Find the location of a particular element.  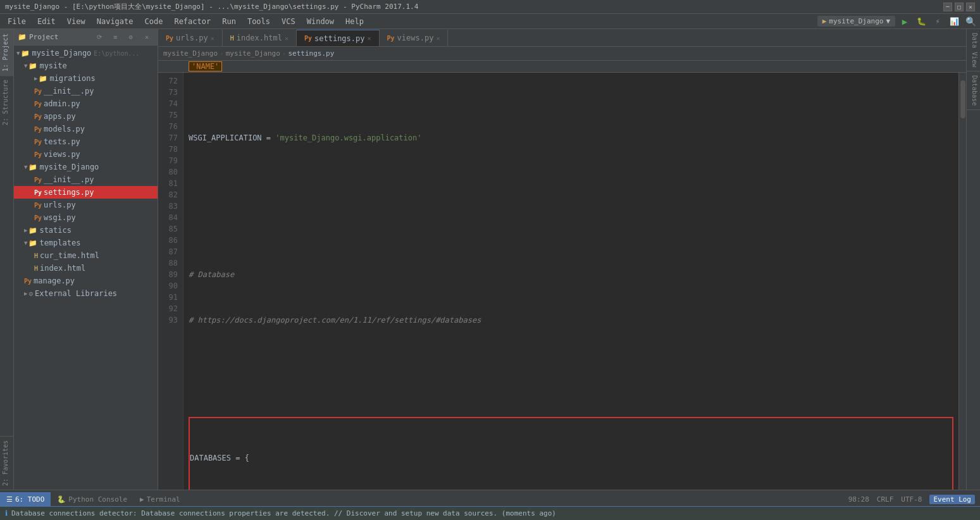

breadcrumb-folder: mysite_Django is located at coordinates (253, 53).